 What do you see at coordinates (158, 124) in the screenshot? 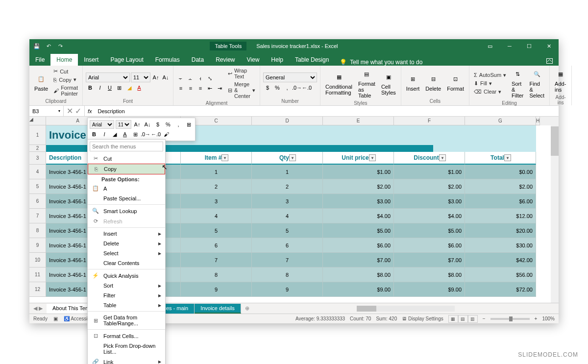
I see `mini-currency-icon: $` at bounding box center [158, 124].